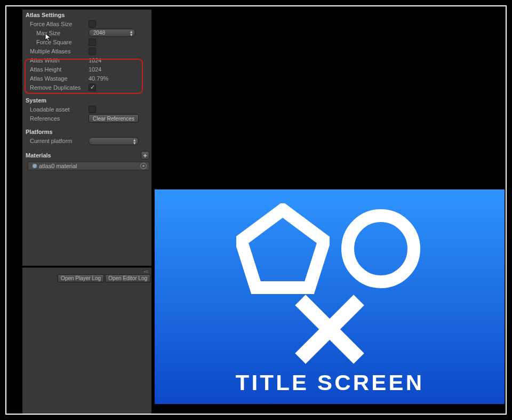  I want to click on console-toolbar: ▪≡ Open Player Log Open Editor Log, so click(87, 275).